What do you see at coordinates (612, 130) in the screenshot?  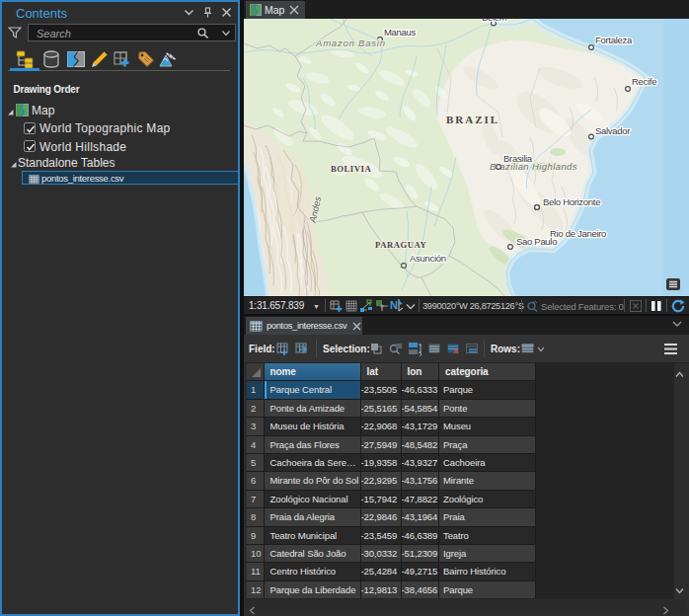 I see `svg-text: Salvador` at bounding box center [612, 130].